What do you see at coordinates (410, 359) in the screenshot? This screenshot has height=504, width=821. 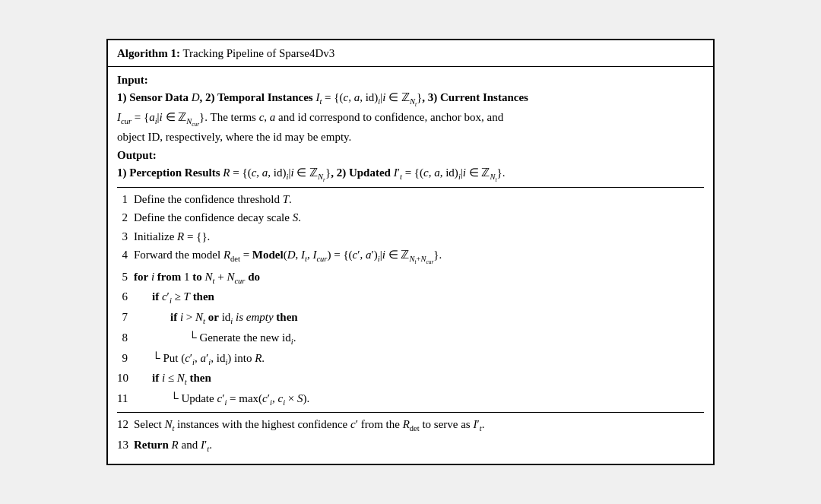 I see `step-9: 9 └ Put (c′i, a′i, idi) into R.` at bounding box center [410, 359].